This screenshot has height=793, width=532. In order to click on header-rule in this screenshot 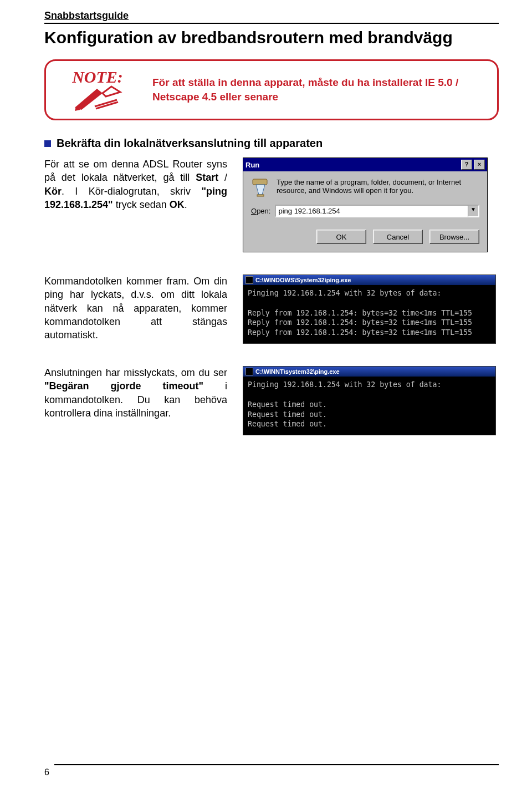, I will do `click(272, 23)`.